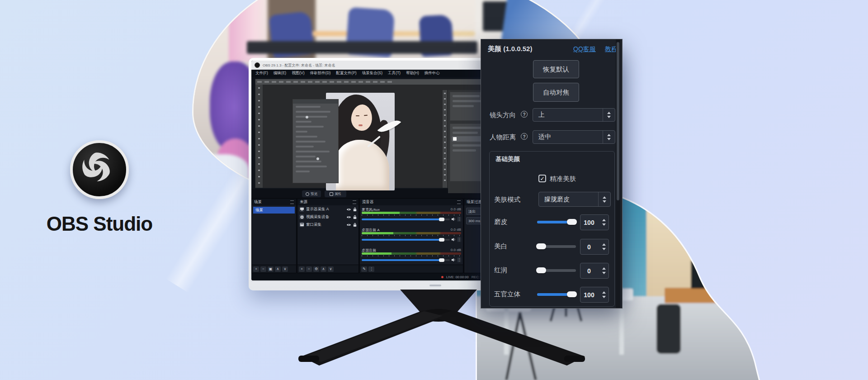  I want to click on properties-button: 属性, so click(335, 194).